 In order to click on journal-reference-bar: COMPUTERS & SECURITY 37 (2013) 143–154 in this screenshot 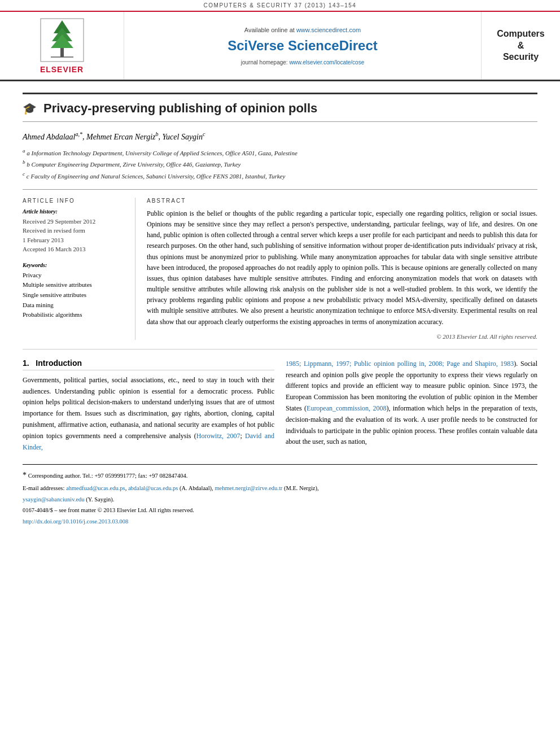, I will do `click(280, 6)`.